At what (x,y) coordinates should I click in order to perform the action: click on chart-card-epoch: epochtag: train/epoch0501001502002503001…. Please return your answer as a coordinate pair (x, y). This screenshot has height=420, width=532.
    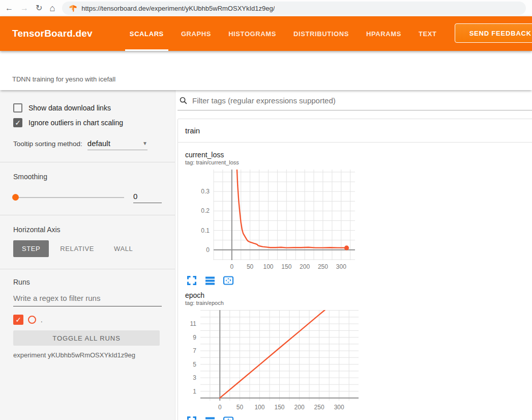
    Looking at the image, I should click on (271, 355).